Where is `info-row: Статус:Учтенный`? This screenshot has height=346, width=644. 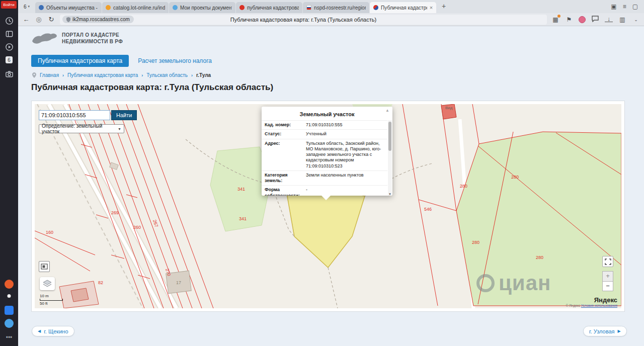 info-row: Статус:Учтенный is located at coordinates (325, 134).